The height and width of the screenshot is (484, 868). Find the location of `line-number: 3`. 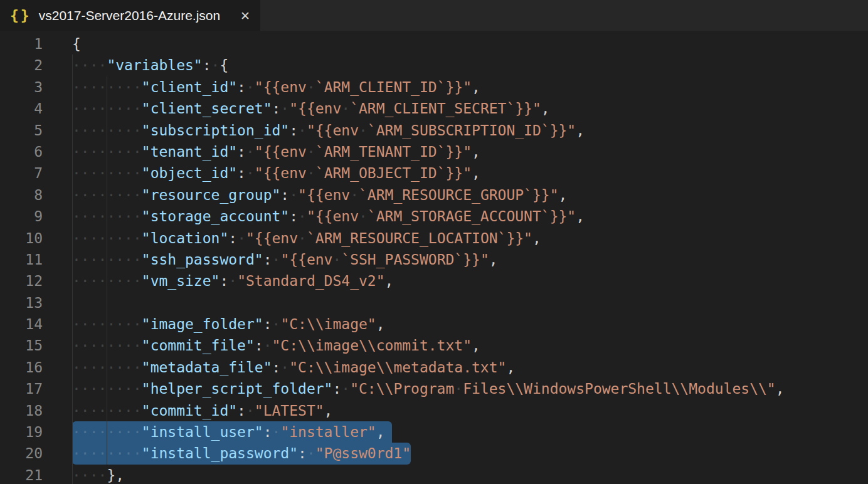

line-number: 3 is located at coordinates (21, 87).